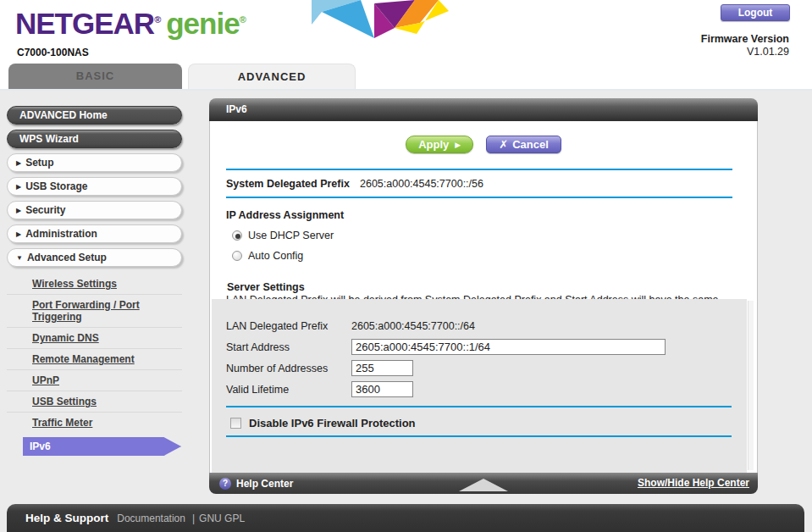  I want to click on sidebar-subitem-remote-management: Remote Management, so click(95, 359).